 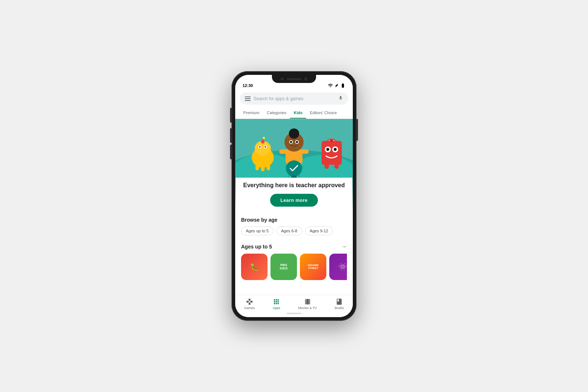 What do you see at coordinates (249, 308) in the screenshot?
I see `nav-games-label: Games` at bounding box center [249, 308].